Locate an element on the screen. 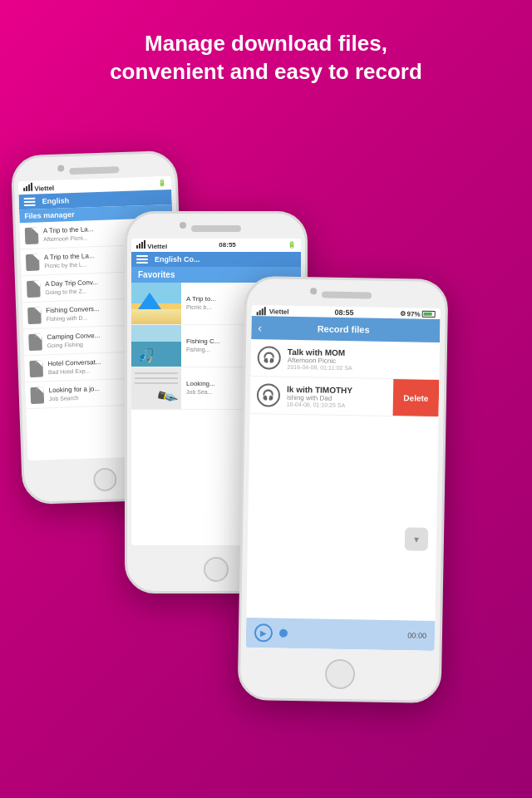 The width and height of the screenshot is (532, 798). fishing-thumbnail: 🎣 is located at coordinates (156, 346).